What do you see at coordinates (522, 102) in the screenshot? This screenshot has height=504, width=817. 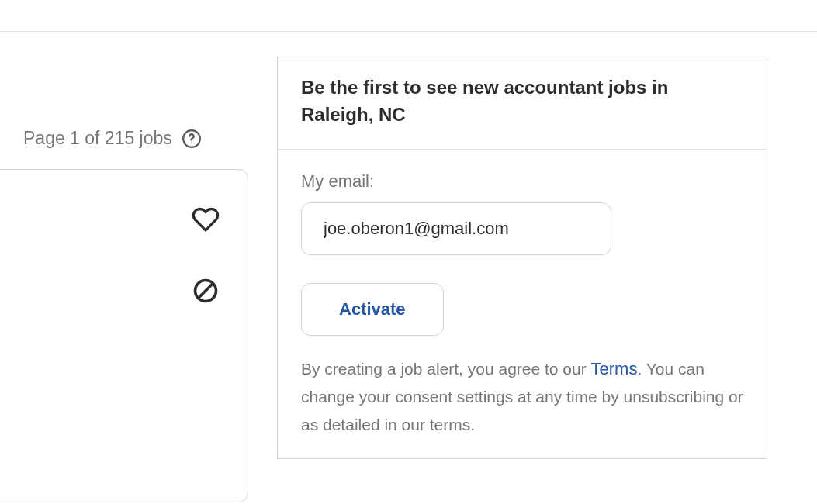 I see `job-alert-heading: Be the first to see new accountant jobs …` at bounding box center [522, 102].